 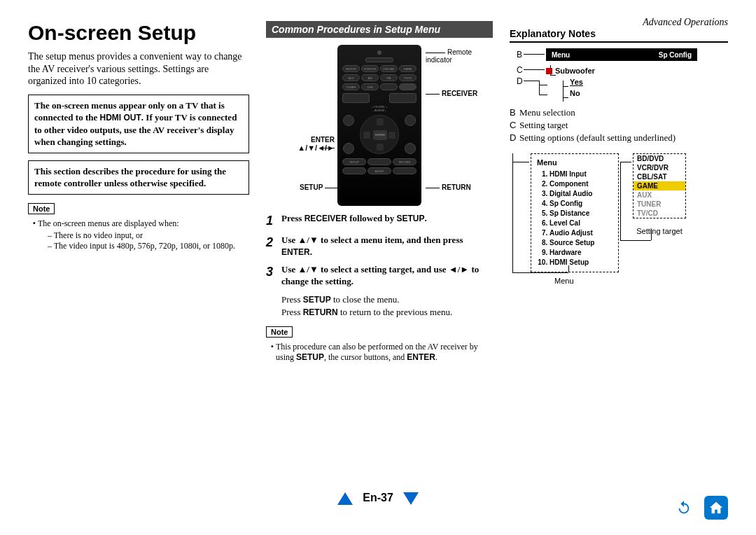 I want to click on menubar-example: Menu Sp Config, so click(x=622, y=55).